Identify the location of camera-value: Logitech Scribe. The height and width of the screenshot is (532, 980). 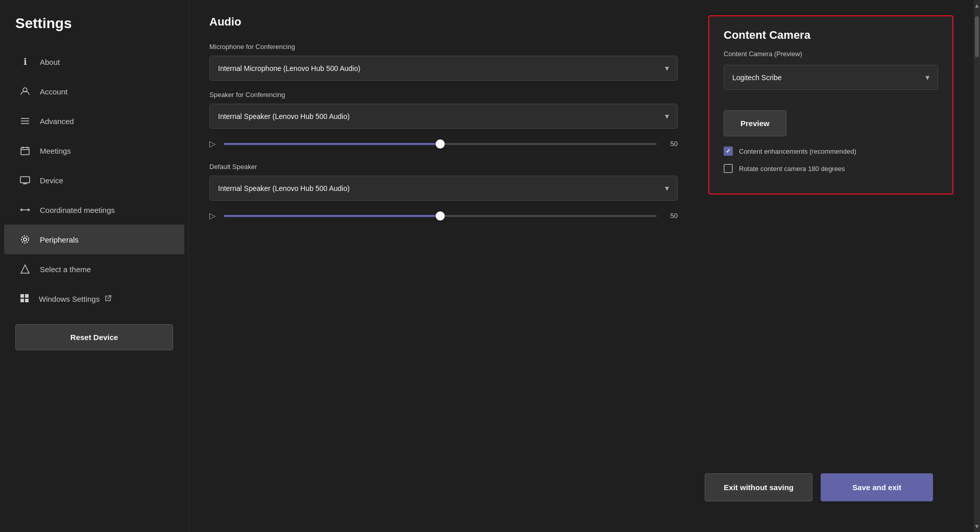
(757, 78).